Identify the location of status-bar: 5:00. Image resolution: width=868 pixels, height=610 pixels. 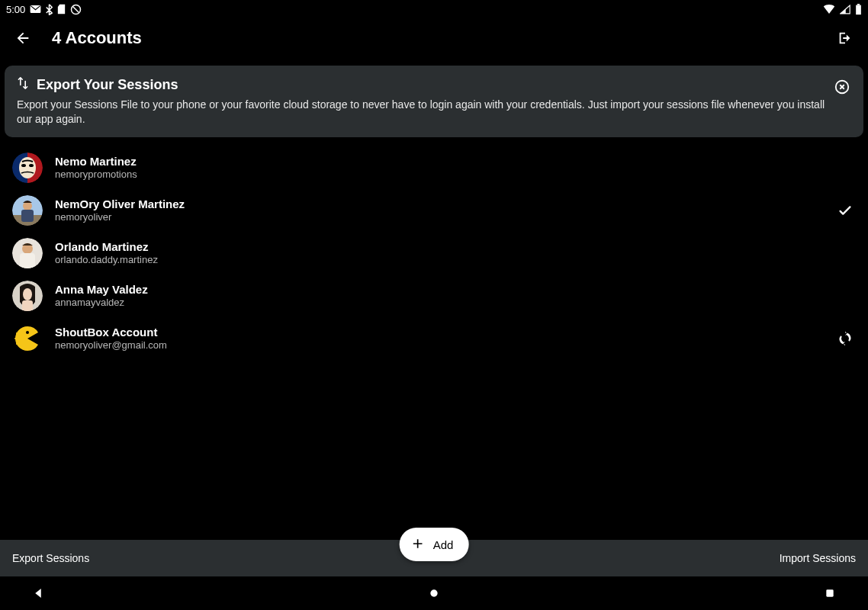
(434, 9).